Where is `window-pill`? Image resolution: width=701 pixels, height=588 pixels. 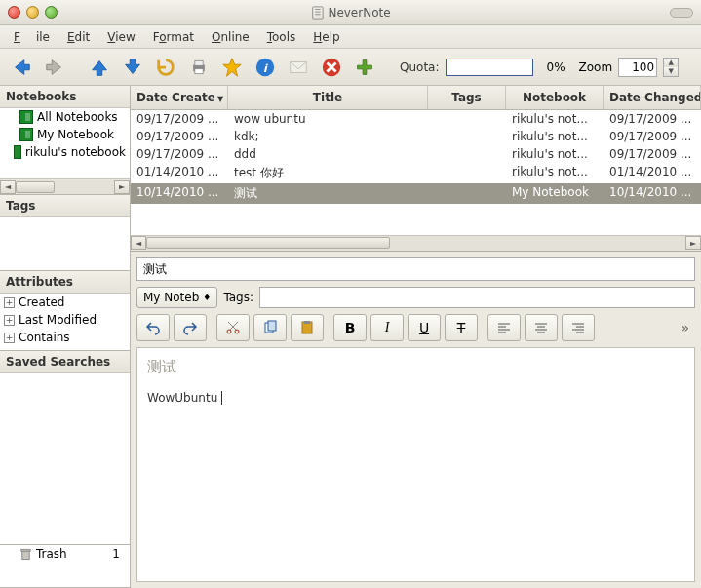 window-pill is located at coordinates (682, 13).